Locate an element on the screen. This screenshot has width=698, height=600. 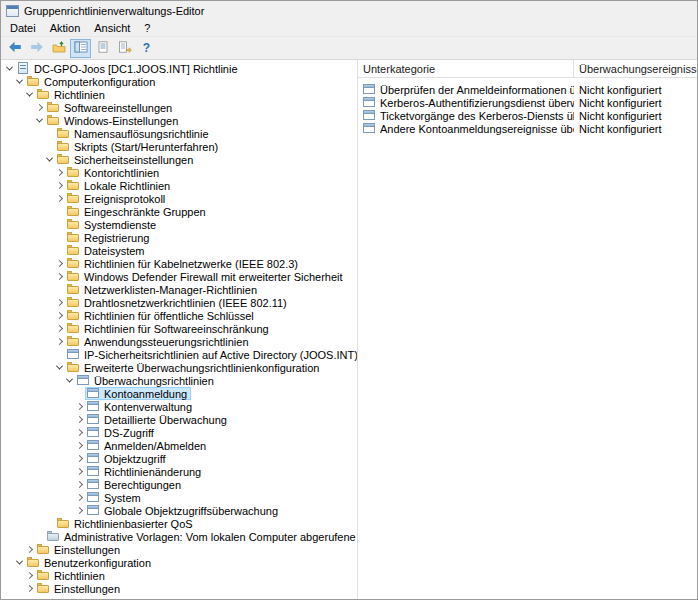
list-item: Andere Kontoanmeldungsereignisse überwac… is located at coordinates (528, 128).